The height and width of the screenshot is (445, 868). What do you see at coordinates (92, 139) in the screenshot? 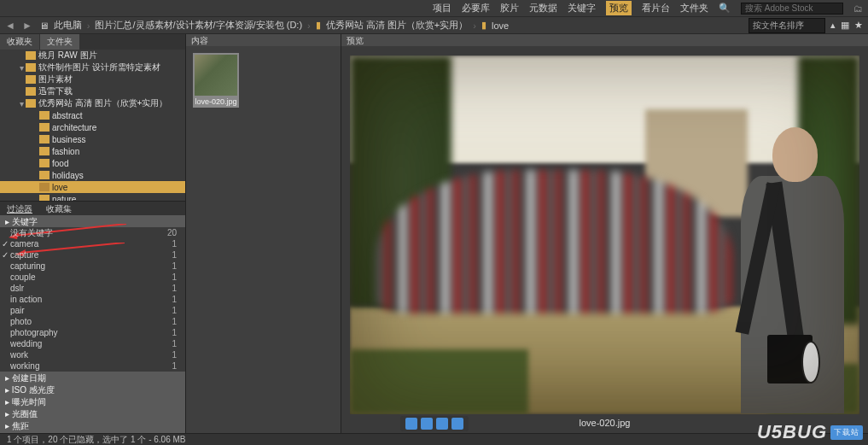
I see `tree-item: business` at bounding box center [92, 139].